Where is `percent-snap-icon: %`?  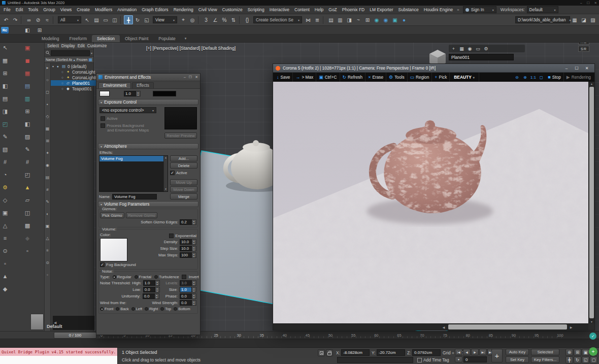 percent-snap-icon: % is located at coordinates (224, 20).